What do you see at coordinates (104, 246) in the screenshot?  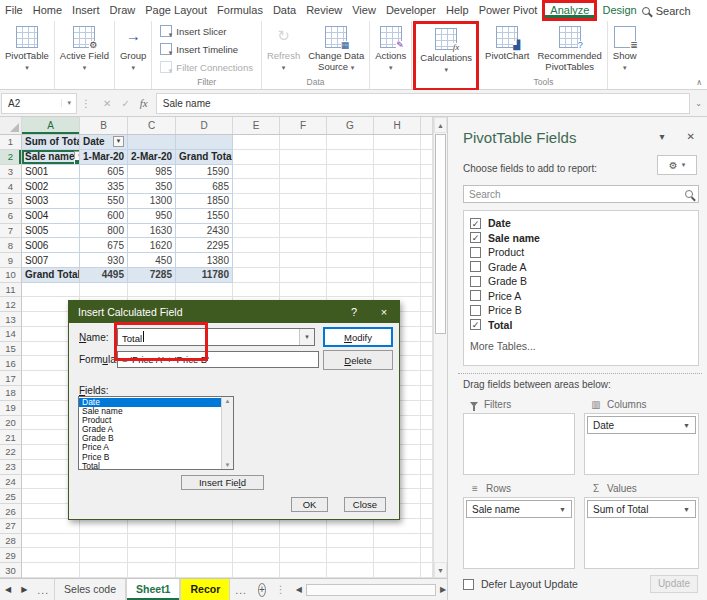 I see `grid-cell: 675` at bounding box center [104, 246].